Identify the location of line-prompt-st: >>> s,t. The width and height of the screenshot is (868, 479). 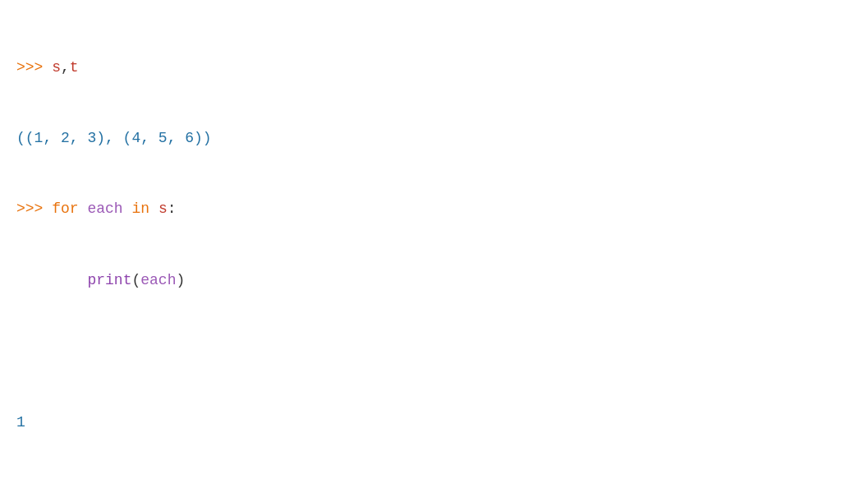
(434, 67).